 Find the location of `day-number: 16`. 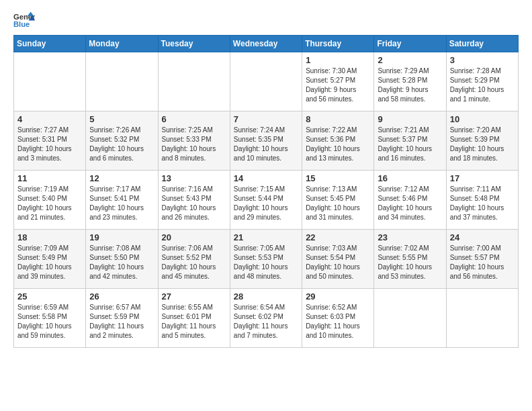

day-number: 16 is located at coordinates (410, 179).